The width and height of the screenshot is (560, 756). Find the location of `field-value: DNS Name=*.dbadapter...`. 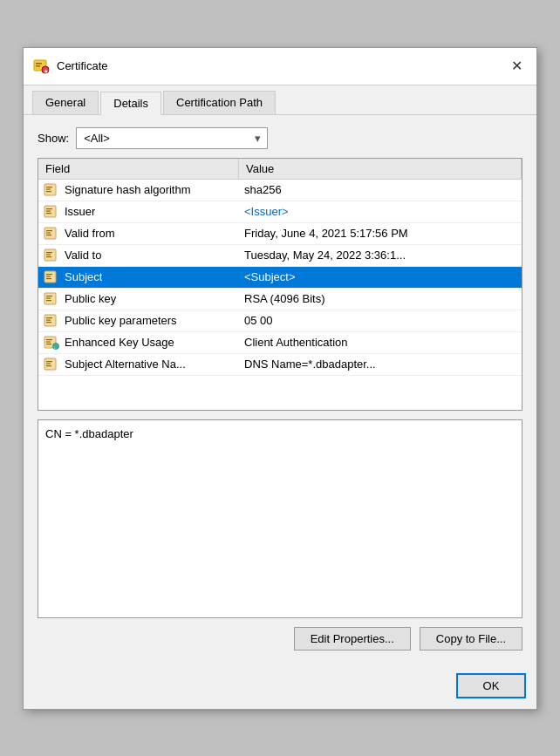

field-value: DNS Name=*.dbadapter... is located at coordinates (380, 364).